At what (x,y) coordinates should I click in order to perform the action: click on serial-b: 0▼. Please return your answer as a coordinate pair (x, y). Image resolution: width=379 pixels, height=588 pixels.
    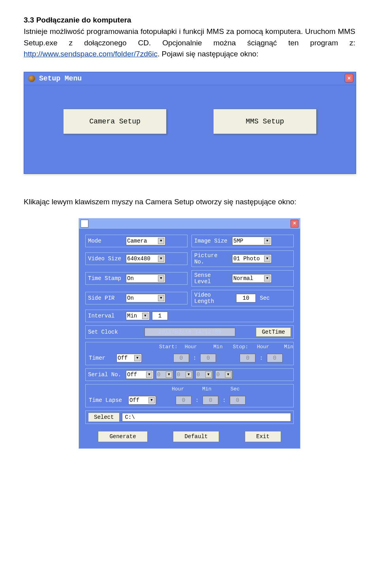
    Looking at the image, I should click on (184, 375).